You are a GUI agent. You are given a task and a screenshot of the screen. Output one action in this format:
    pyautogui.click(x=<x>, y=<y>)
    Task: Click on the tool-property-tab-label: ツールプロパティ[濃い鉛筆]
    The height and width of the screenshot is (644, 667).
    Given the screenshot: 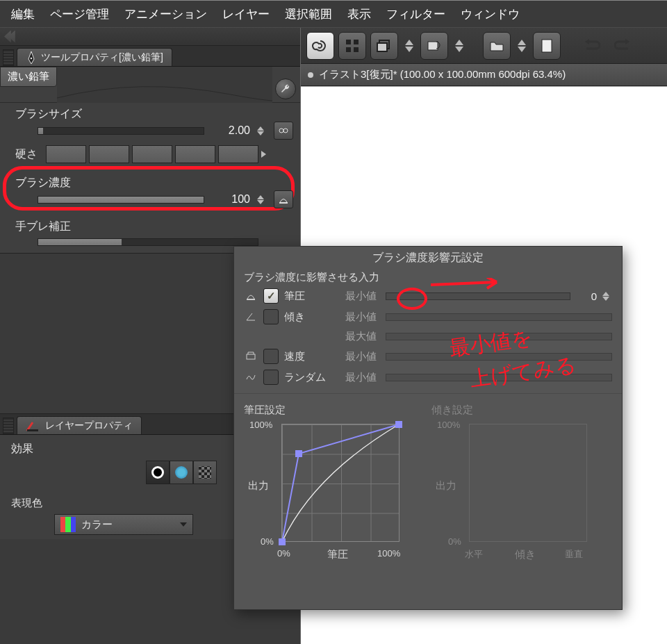 What is the action you would take?
    pyautogui.click(x=102, y=58)
    